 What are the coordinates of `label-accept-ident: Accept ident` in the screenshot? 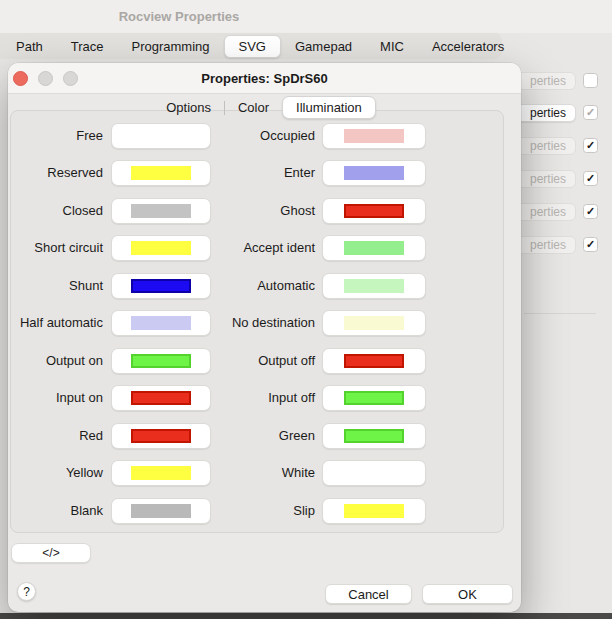 It's located at (266, 248).